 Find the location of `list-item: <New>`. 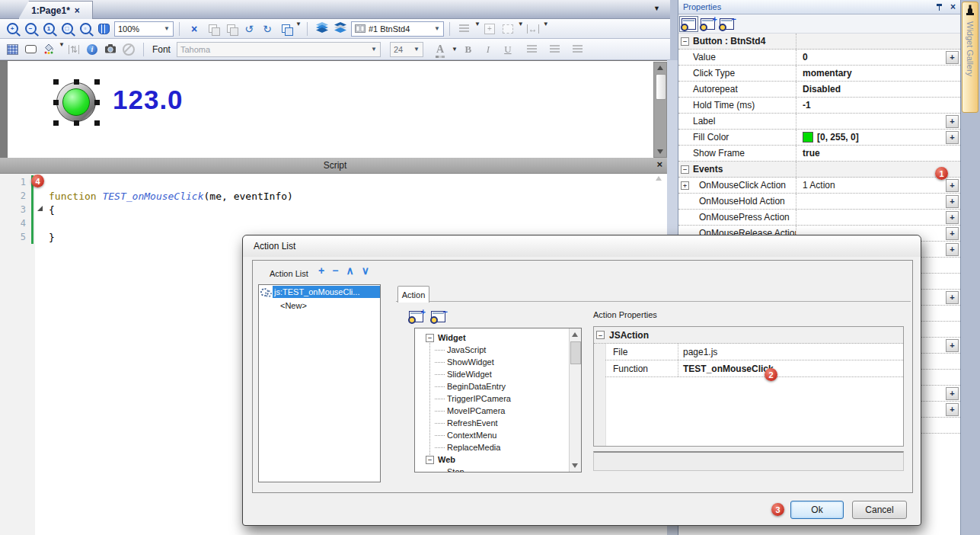

list-item: <New> is located at coordinates (320, 306).